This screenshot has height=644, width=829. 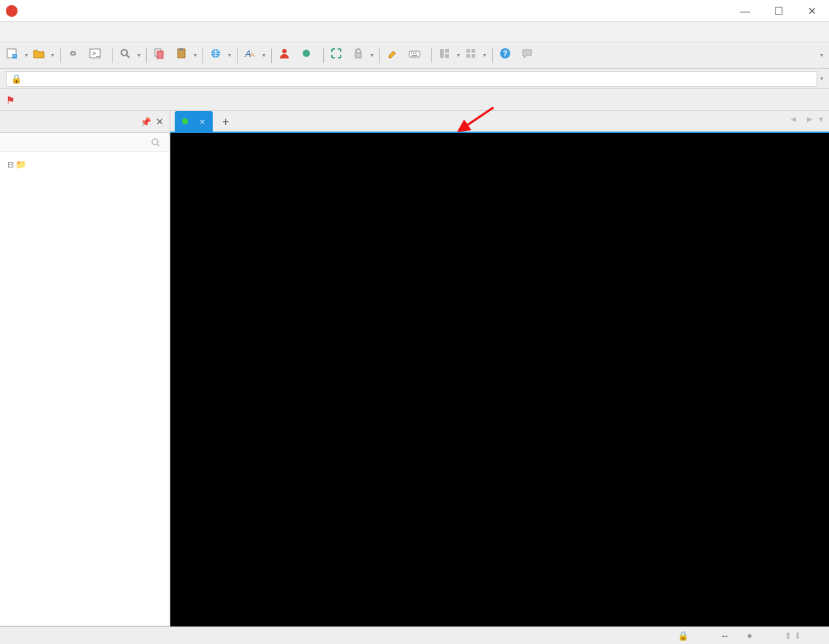 What do you see at coordinates (28, 32) in the screenshot?
I see `menu-edit` at bounding box center [28, 32].